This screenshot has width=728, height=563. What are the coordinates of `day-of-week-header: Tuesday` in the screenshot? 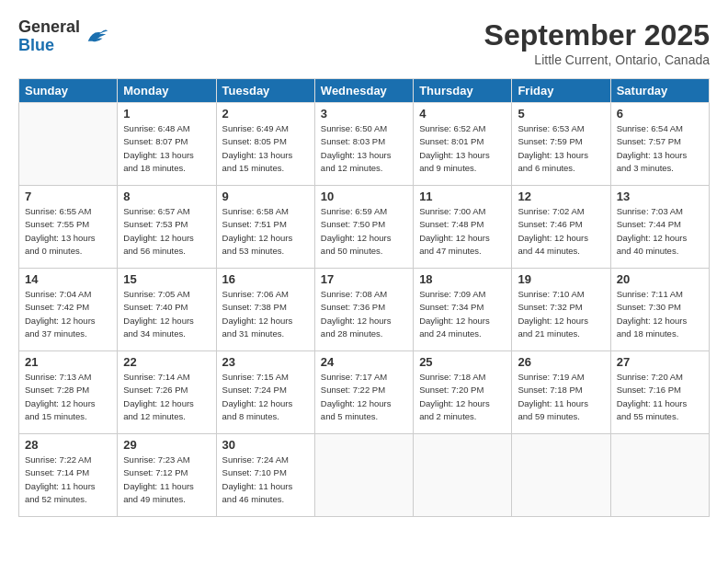 It's located at (265, 91).